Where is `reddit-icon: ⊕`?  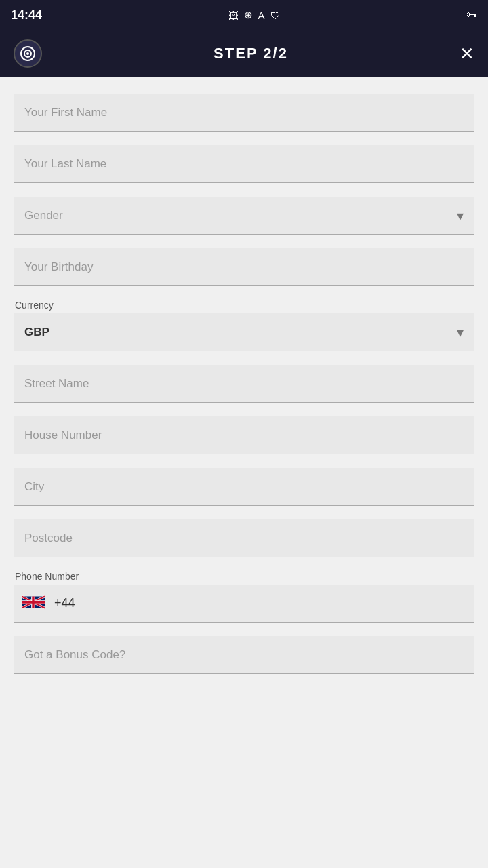 reddit-icon: ⊕ is located at coordinates (248, 15).